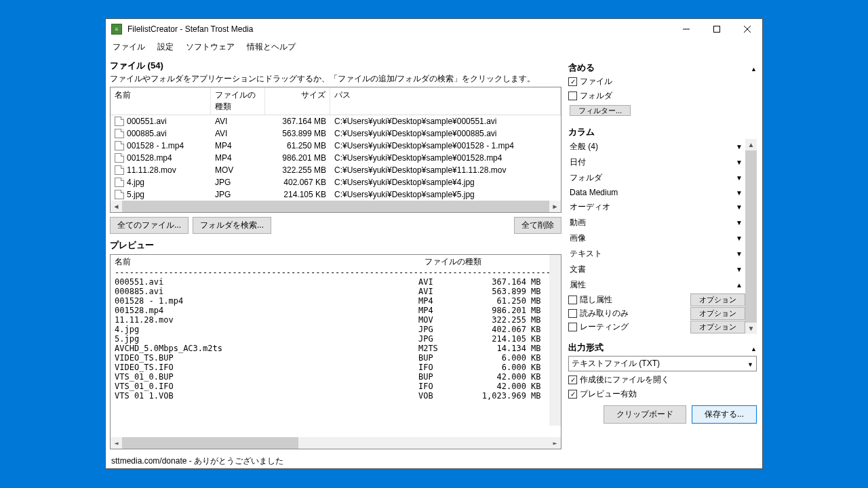 The image size is (868, 488). Describe the element at coordinates (336, 195) in the screenshot. I see `table-row: 5.jpgJPG214.105 KBC:¥Users¥yuki¥Desktop¥…` at that location.